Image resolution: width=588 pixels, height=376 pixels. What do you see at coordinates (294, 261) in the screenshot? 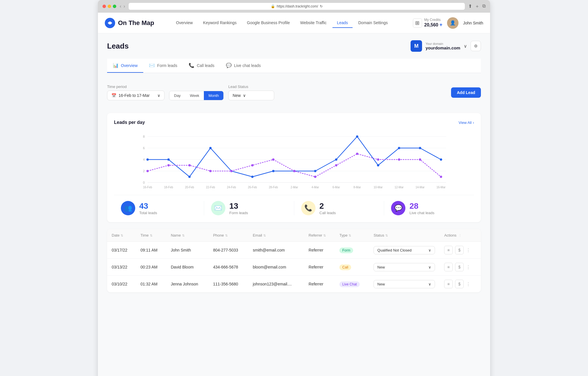
I see `leads-table: Date⇅ Time⇅ Name⇅ Phone⇅ Email⇅ Referrer…` at bounding box center [294, 261].